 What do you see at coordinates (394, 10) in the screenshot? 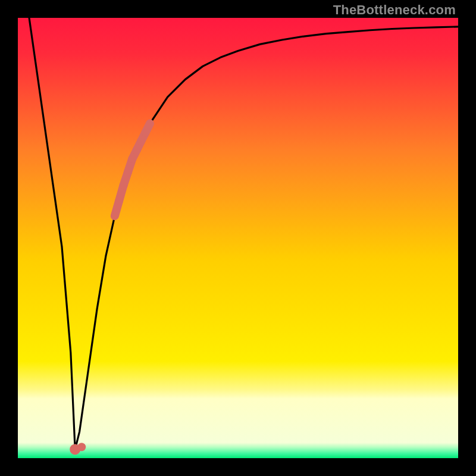
I see `watermark-text: TheBottleneck.com` at bounding box center [394, 10].